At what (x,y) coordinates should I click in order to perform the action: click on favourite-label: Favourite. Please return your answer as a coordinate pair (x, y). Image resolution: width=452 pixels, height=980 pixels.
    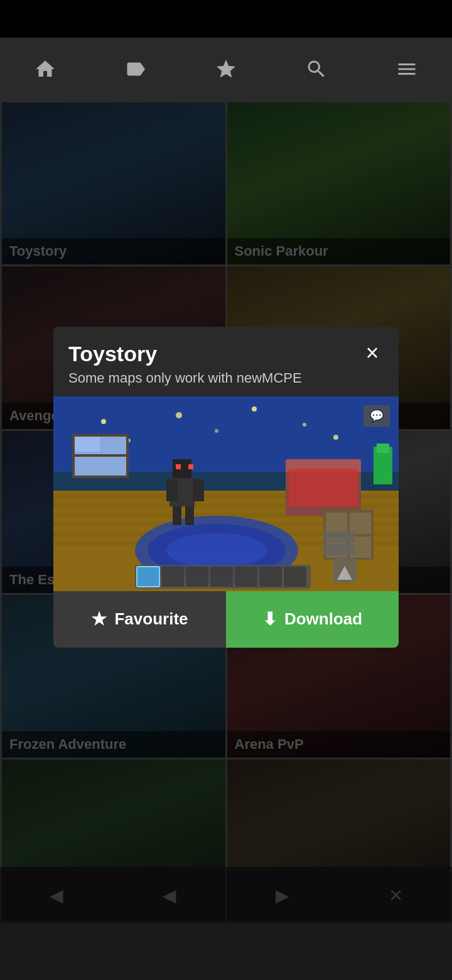
    Looking at the image, I should click on (151, 619).